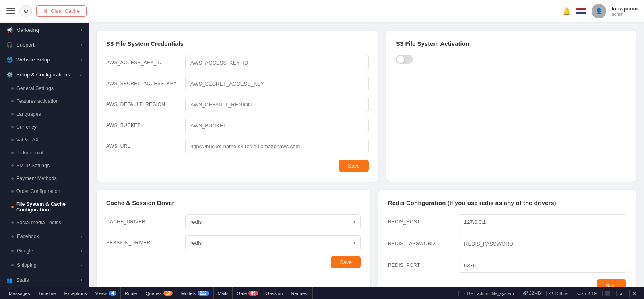 This screenshot has width=644, height=299. Describe the element at coordinates (233, 243) in the screenshot. I see `session-driver-row: SESSION_DRIVER redis file database cooki…` at that location.